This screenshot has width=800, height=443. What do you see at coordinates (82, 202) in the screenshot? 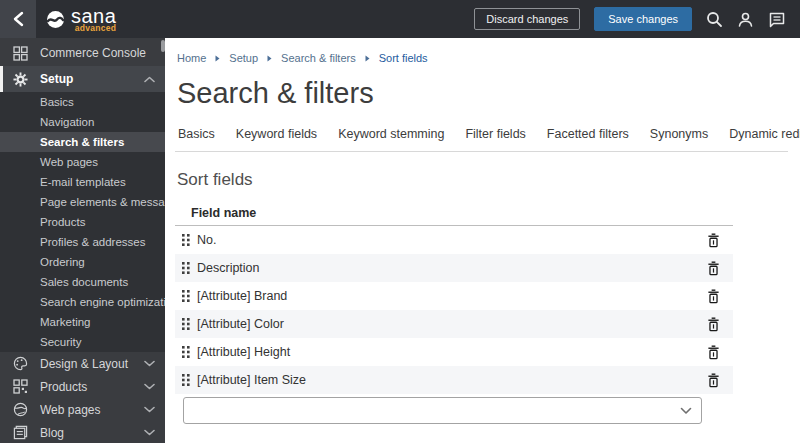
I see `sidebar-subitem-page-elements: Page elements & messages` at bounding box center [82, 202].